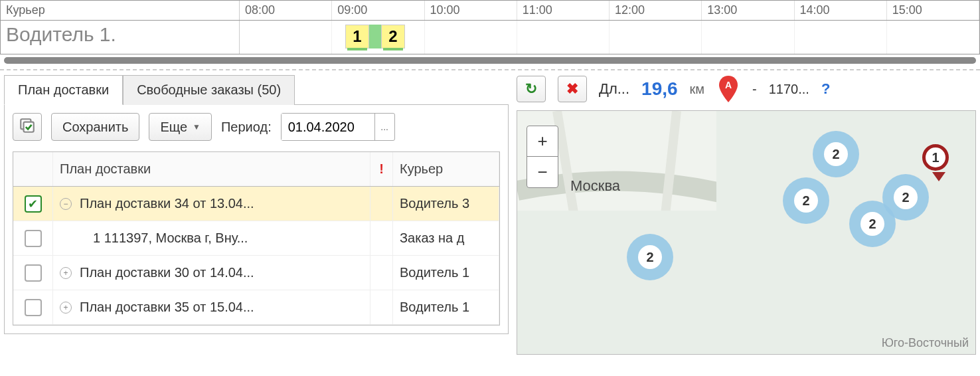  I want to click on period-input, so click(328, 127).